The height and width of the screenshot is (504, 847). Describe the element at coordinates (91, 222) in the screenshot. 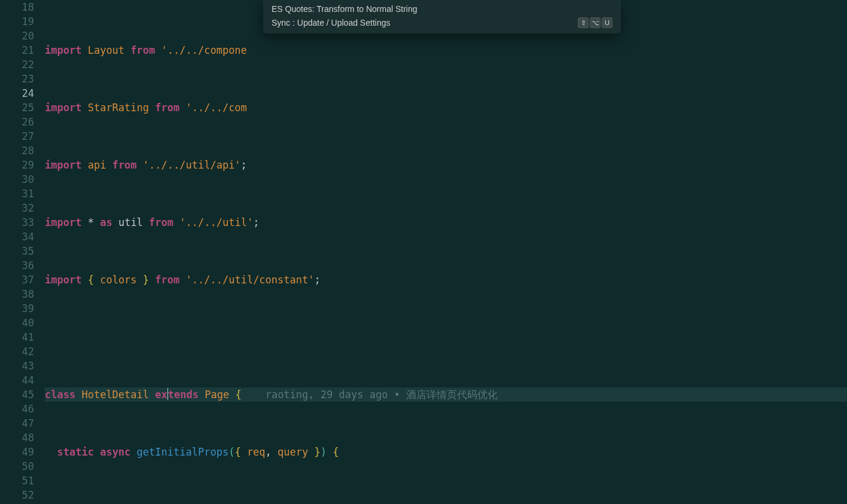

I see `op: *` at that location.